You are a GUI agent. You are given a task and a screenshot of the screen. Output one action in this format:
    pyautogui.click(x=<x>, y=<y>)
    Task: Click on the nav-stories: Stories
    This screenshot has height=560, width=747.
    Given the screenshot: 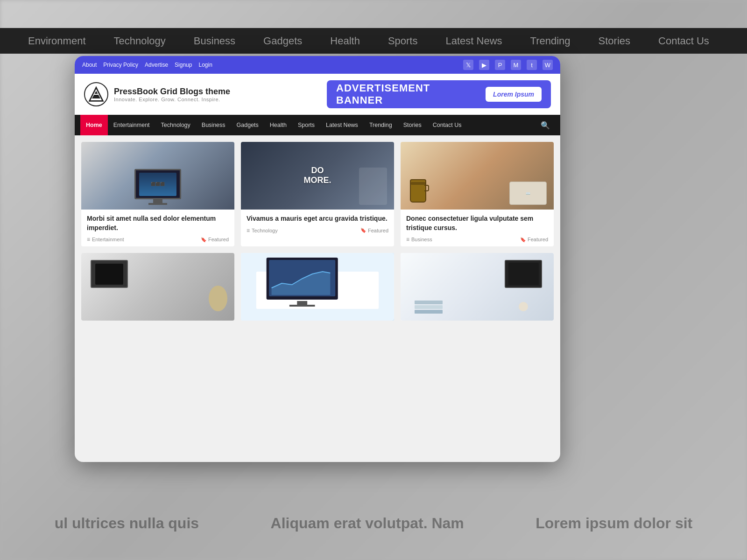 What is the action you would take?
    pyautogui.click(x=413, y=125)
    